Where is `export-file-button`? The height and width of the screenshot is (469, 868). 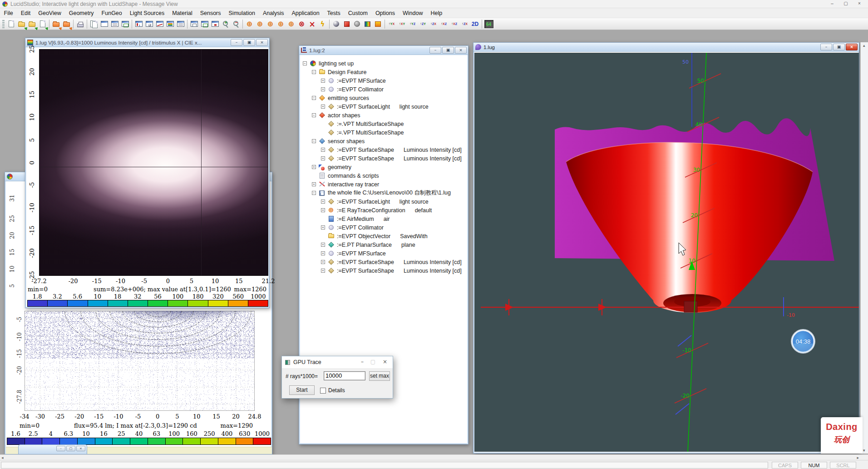 export-file-button is located at coordinates (43, 24).